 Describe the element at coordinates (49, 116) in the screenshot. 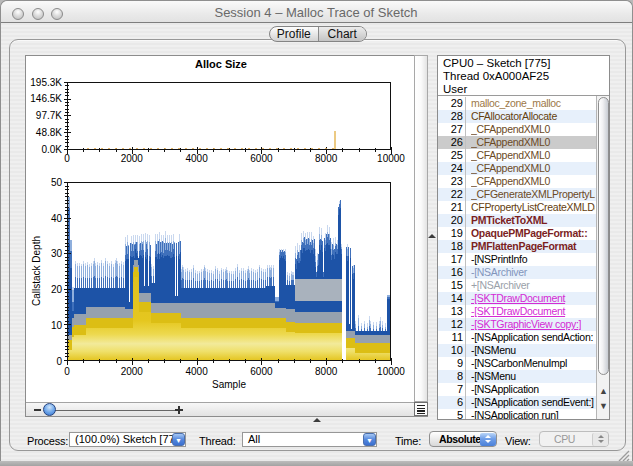

I see `svg-text: 97.7K` at that location.